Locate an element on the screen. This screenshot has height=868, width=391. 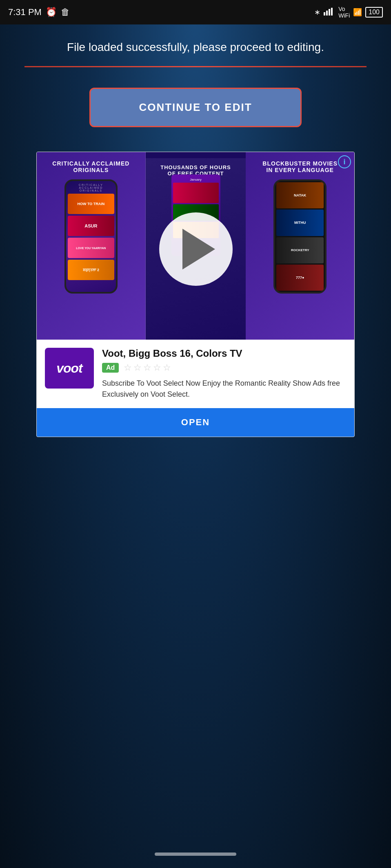
ad-app-name: Voot, Bigg Boss 16, Colors TV is located at coordinates (224, 353).